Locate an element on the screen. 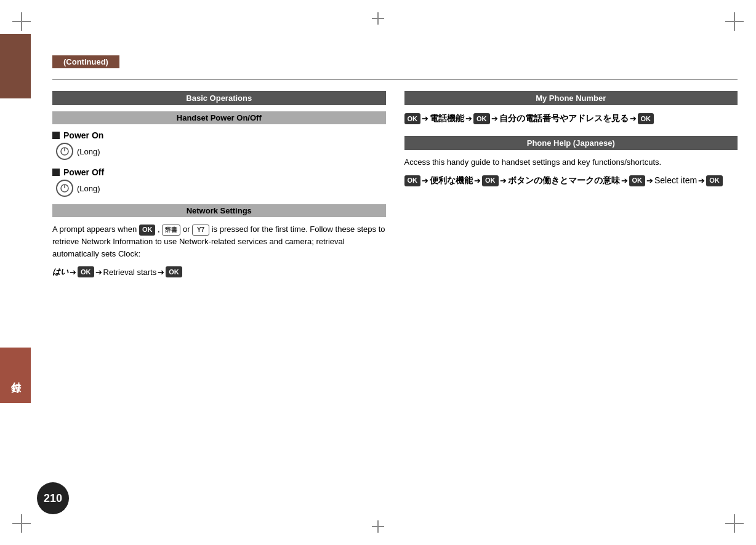 This screenshot has height=545, width=756. dict-button: 辞書 is located at coordinates (171, 230).